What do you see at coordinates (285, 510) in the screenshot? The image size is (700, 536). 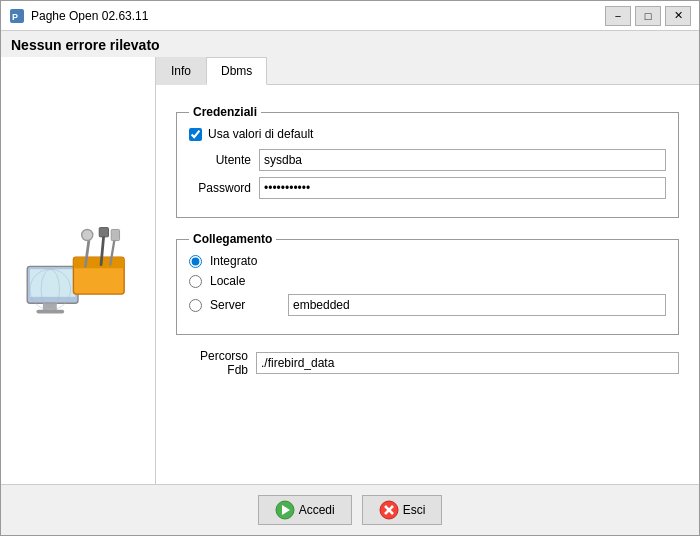 I see `accedi-icon` at bounding box center [285, 510].